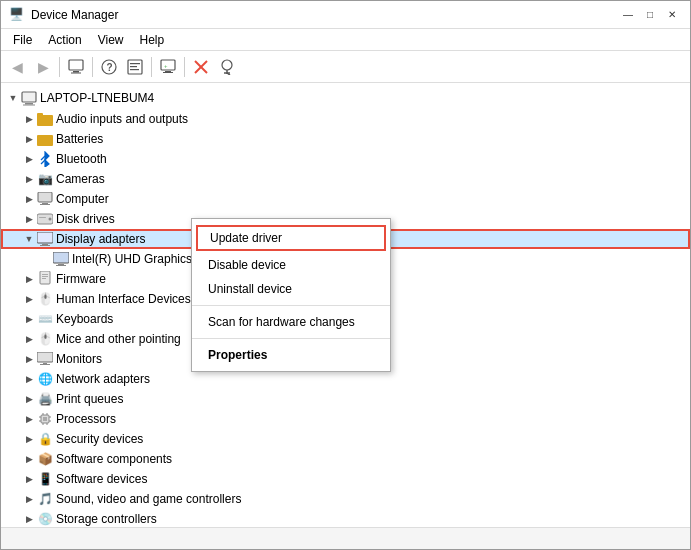 Image resolution: width=691 pixels, height=550 pixels. I want to click on tree-item-cameras: ▶ 📷 Cameras, so click(346, 179).